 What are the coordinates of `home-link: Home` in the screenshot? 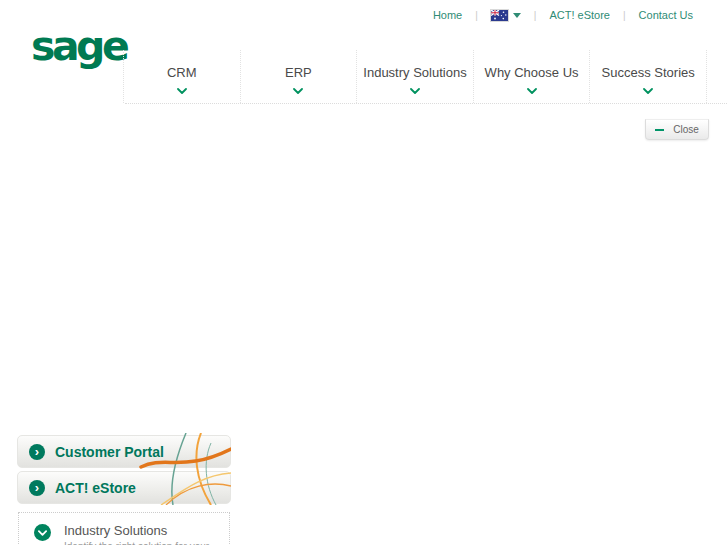 It's located at (448, 15).